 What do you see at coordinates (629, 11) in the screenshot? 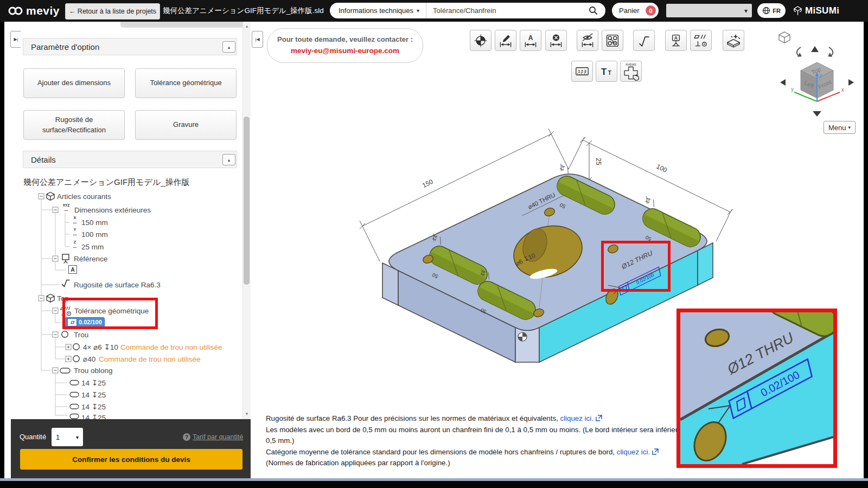
I see `cart-label: Panier` at bounding box center [629, 11].